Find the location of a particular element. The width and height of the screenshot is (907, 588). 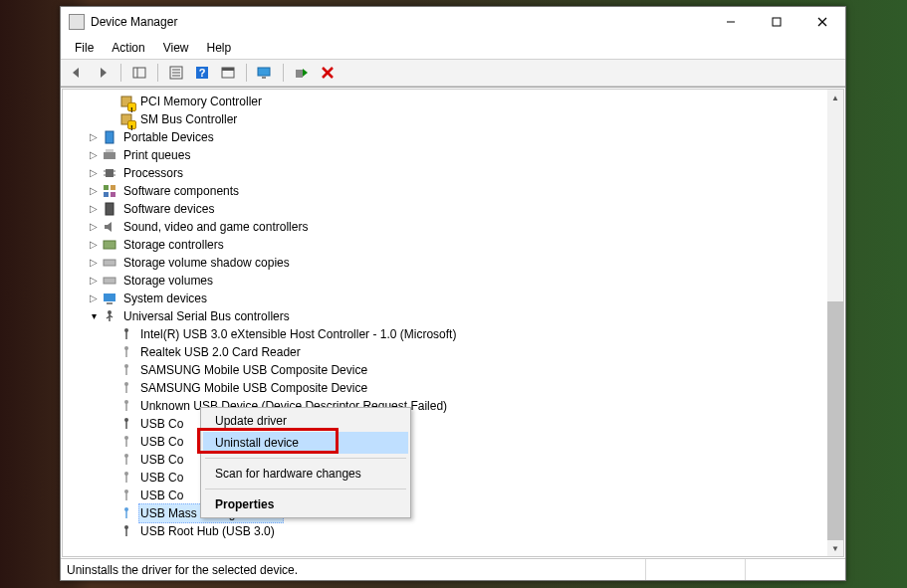

tree-node-usb-co1: USB Co is located at coordinates (447, 424).